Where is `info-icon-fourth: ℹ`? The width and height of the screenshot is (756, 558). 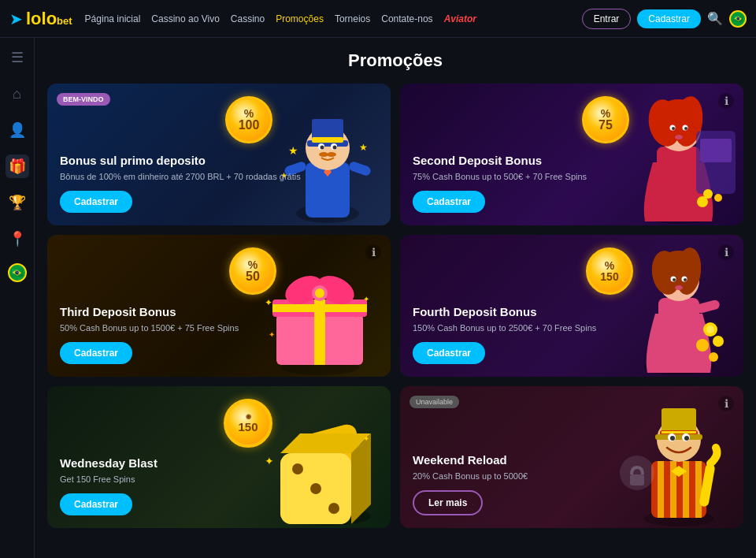
info-icon-fourth: ℹ is located at coordinates (726, 252).